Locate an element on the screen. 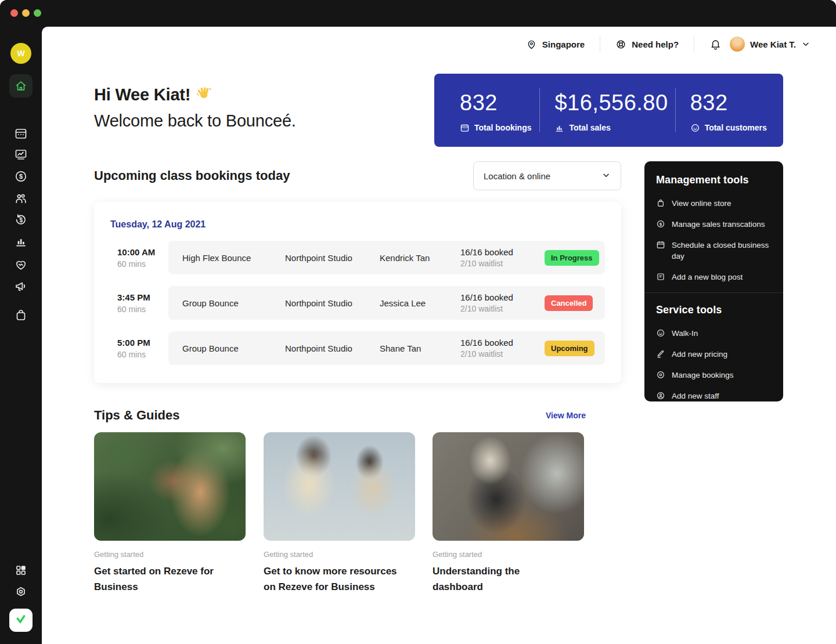  booking-class-name: Group Bounce is located at coordinates (233, 303).